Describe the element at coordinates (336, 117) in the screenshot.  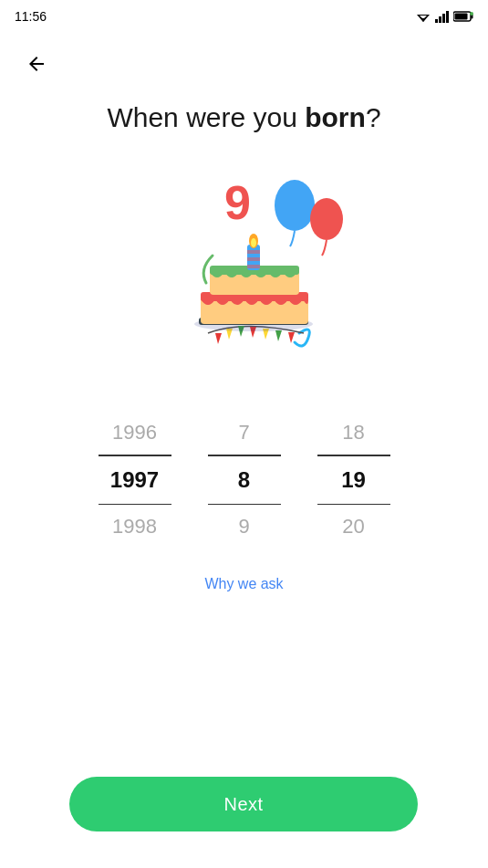
I see `title-bold: born` at that location.